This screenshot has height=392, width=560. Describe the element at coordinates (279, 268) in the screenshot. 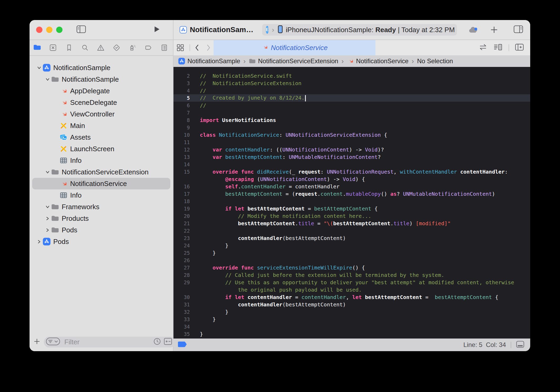

I see `code-text: override func serviceExtensionTimeWillEx…` at that location.